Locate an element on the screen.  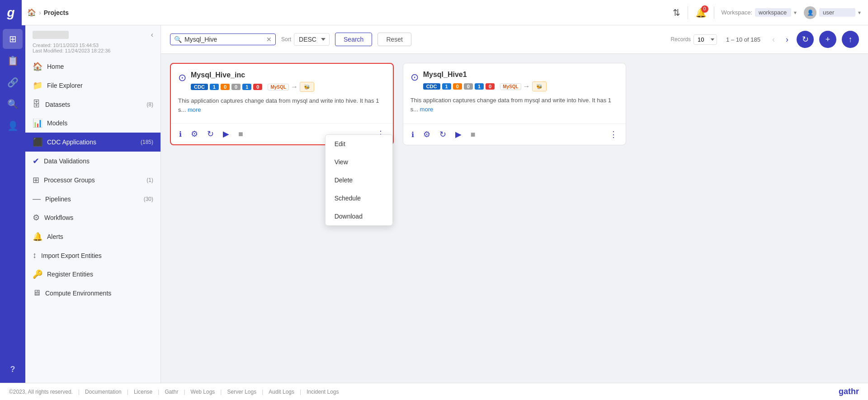
search-clear-btn: ✕ is located at coordinates (269, 39).